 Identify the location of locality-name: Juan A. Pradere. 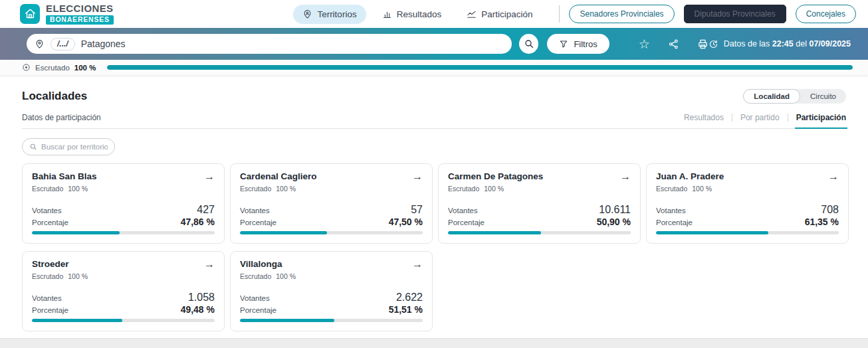
(690, 177).